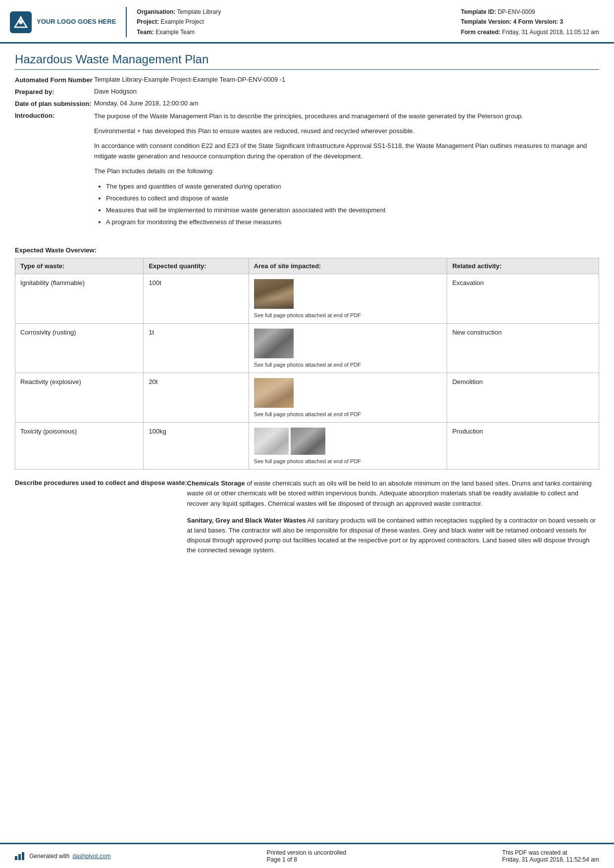  I want to click on waste-type-1: Ignitability (flammable), so click(79, 299).